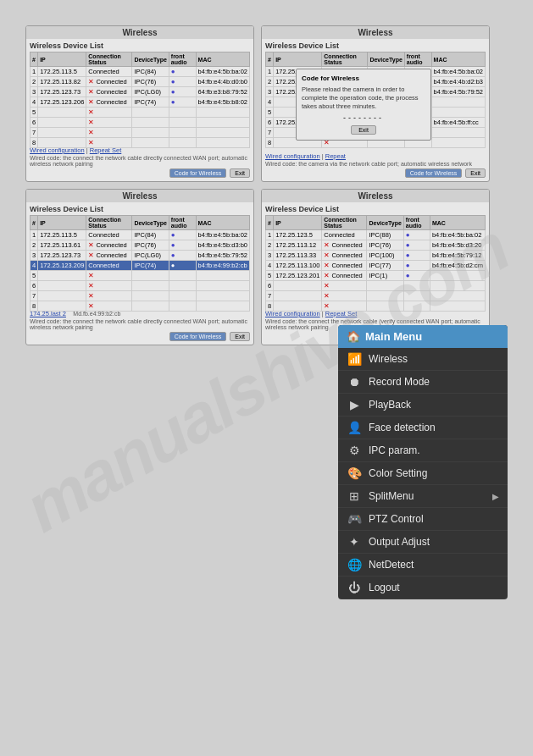 The width and height of the screenshot is (533, 756). Describe the element at coordinates (423, 428) in the screenshot. I see `menu-item-face-detection: 👤 Face detection` at that location.